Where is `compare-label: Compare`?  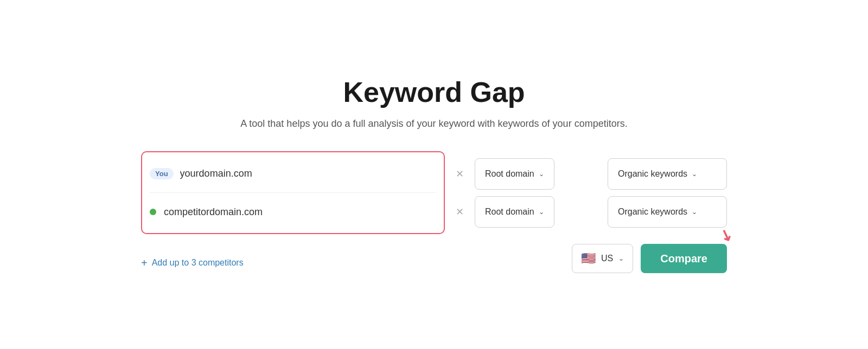 compare-label: Compare is located at coordinates (684, 258).